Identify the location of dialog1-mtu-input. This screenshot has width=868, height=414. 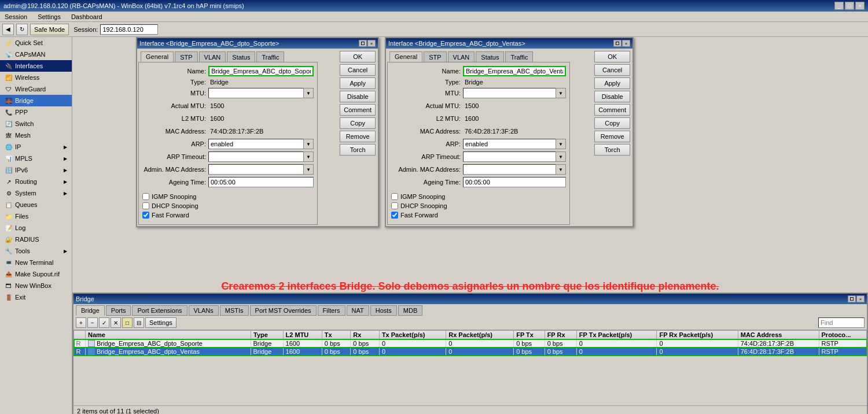
(261, 93).